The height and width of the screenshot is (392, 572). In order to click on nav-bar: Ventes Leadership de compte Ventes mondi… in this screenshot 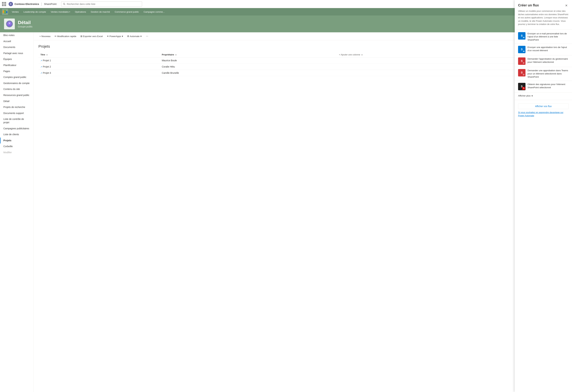, I will do `click(286, 12)`.